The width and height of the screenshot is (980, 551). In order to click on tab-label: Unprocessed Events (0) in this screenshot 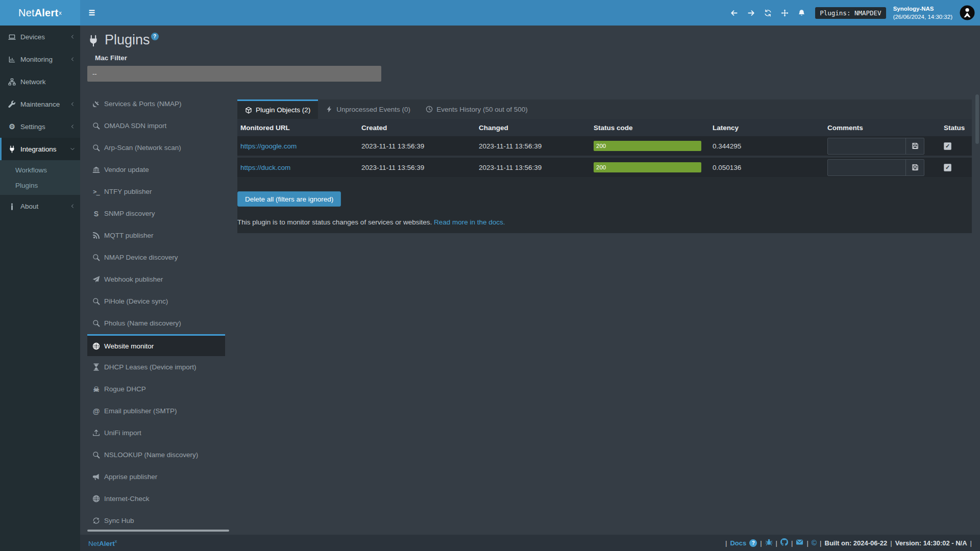, I will do `click(374, 109)`.